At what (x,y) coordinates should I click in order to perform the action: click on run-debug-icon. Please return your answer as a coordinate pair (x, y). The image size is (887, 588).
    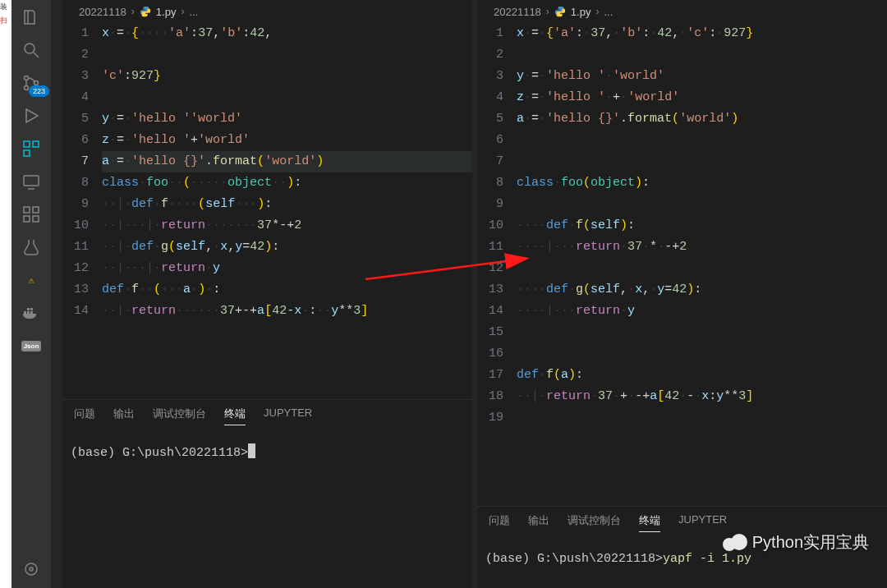
    Looking at the image, I should click on (31, 116).